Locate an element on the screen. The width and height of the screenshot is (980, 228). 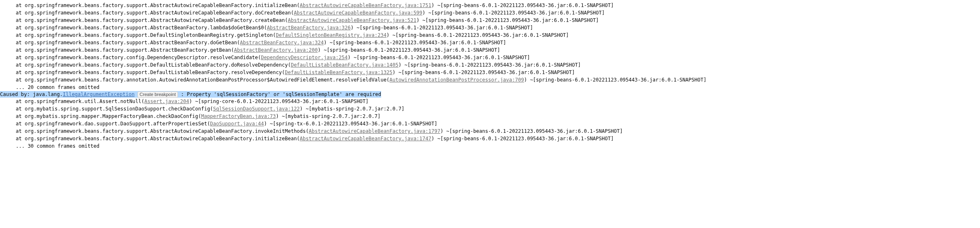
source-link: AbstractBeanFactory.java:326 is located at coordinates (309, 28).